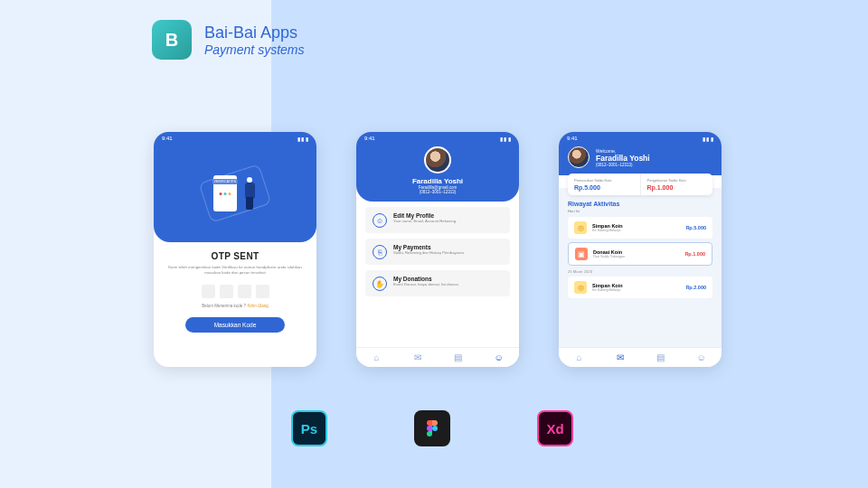  What do you see at coordinates (380, 284) in the screenshot?
I see `donation-icon: ✋` at bounding box center [380, 284].